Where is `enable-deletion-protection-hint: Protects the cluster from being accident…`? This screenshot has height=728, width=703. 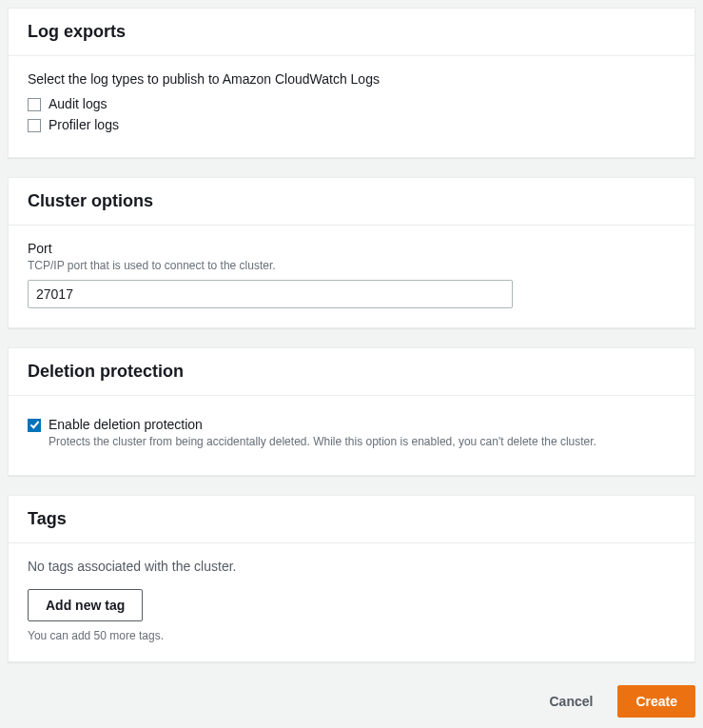
enable-deletion-protection-hint: Protects the cluster from being accident… is located at coordinates (322, 442).